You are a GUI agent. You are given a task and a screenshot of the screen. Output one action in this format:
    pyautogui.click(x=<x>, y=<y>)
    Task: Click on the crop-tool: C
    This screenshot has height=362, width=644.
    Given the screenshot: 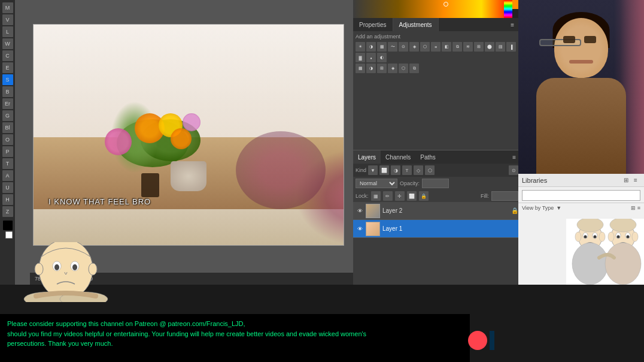 What is the action you would take?
    pyautogui.click(x=8, y=56)
    